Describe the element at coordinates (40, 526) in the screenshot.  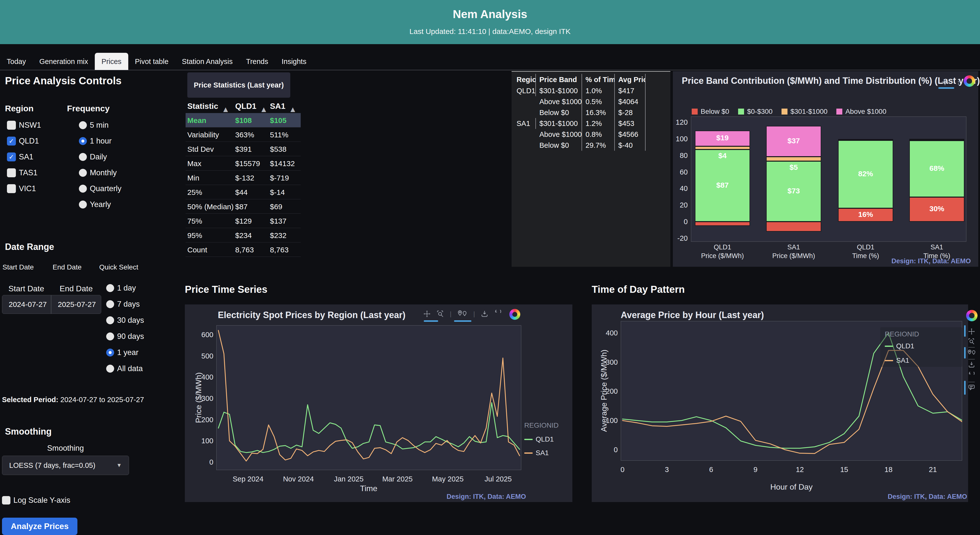
I see `analyze-prices-button: Analyze Prices` at that location.